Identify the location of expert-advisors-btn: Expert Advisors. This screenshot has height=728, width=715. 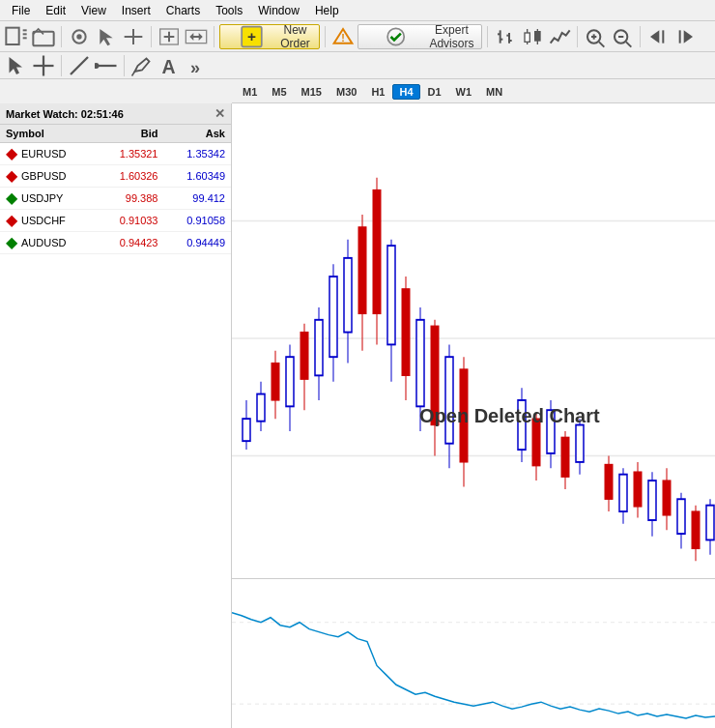
(419, 37).